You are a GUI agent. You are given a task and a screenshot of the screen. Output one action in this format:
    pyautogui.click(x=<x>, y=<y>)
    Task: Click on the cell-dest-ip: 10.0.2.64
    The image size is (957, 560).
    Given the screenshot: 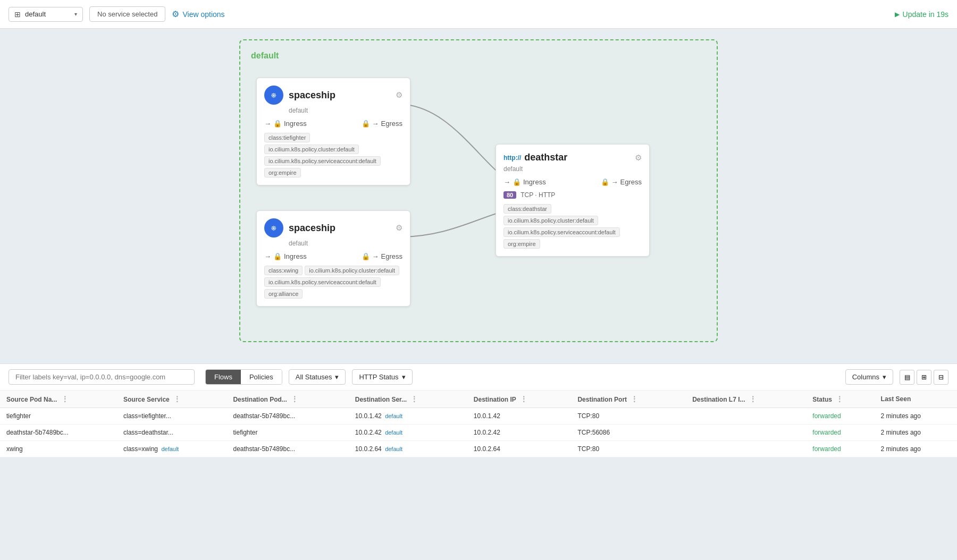 What is the action you would take?
    pyautogui.click(x=519, y=449)
    